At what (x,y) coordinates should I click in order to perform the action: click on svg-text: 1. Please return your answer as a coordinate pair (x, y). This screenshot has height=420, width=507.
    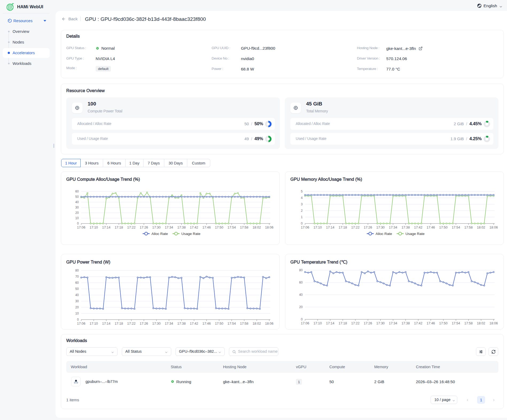
    Looking at the image, I should click on (302, 217).